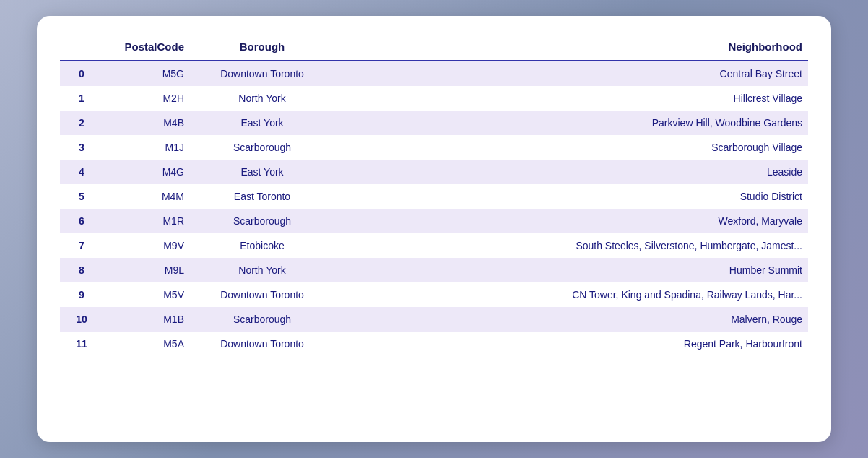 The image size is (868, 458). Describe the element at coordinates (82, 246) in the screenshot. I see `cell-index: 7` at that location.